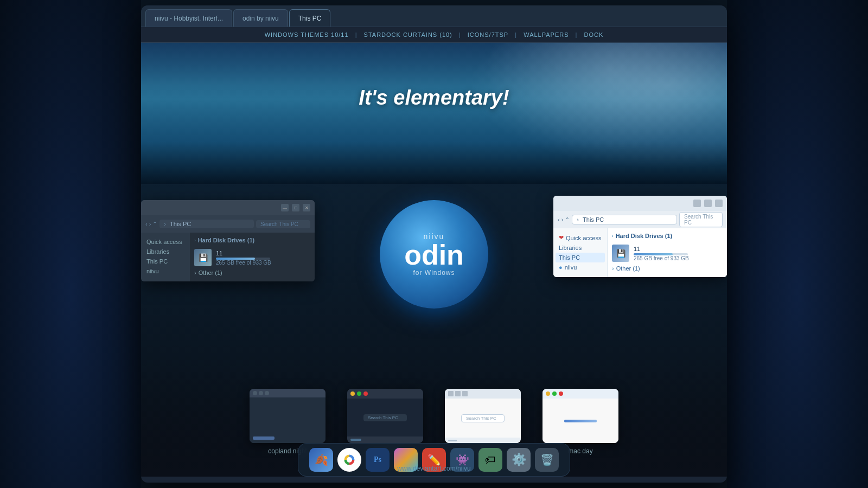  What do you see at coordinates (285, 208) in the screenshot?
I see `minimize-btn-dark: —` at bounding box center [285, 208].